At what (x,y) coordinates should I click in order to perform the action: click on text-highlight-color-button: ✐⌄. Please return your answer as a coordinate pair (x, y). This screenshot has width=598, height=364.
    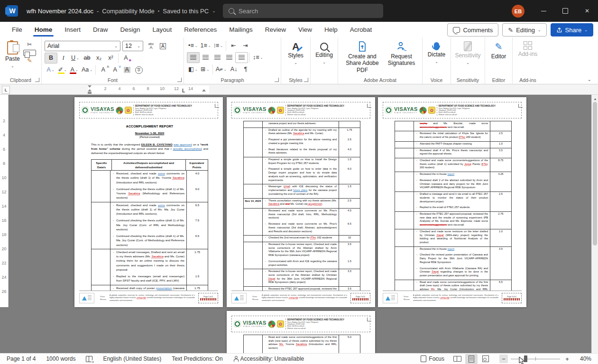
    Looking at the image, I should click on (63, 70).